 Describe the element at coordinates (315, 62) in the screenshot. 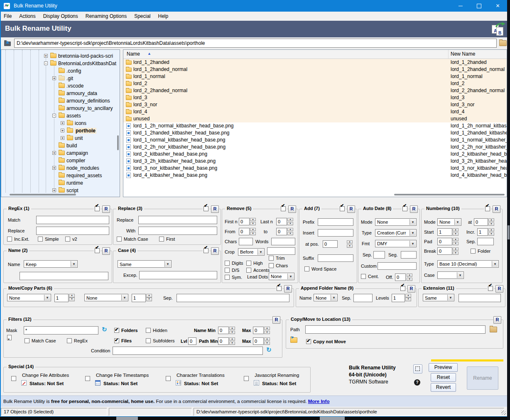

I see `table-row: lord_1_2handedlord_1_2handed` at that location.